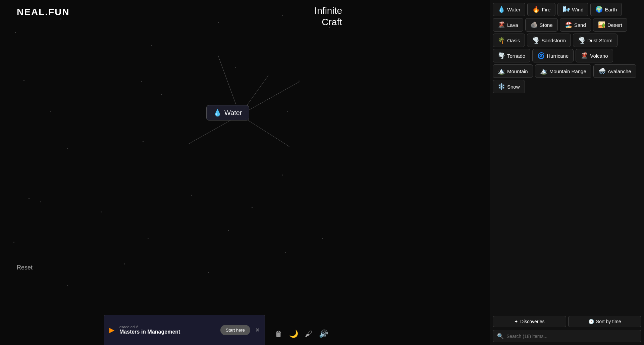 The image size is (644, 345). What do you see at coordinates (258, 330) in the screenshot?
I see `ad-close-button: ✕` at bounding box center [258, 330].